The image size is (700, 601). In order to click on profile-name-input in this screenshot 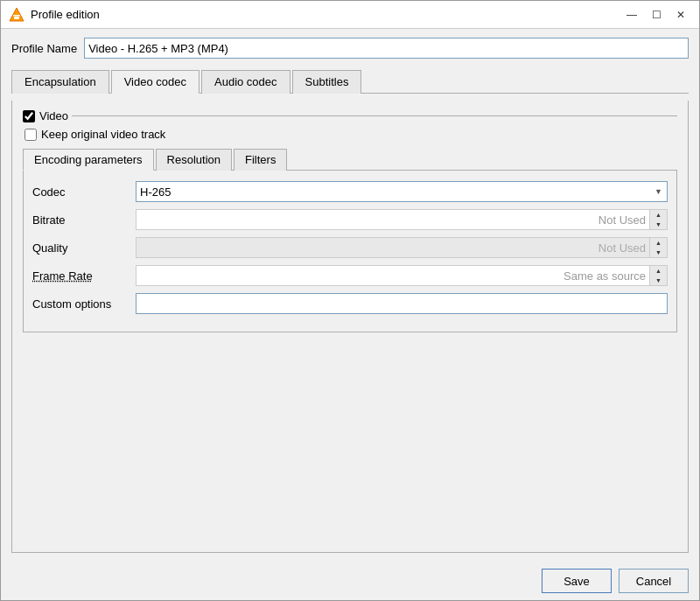, I will do `click(387, 48)`.